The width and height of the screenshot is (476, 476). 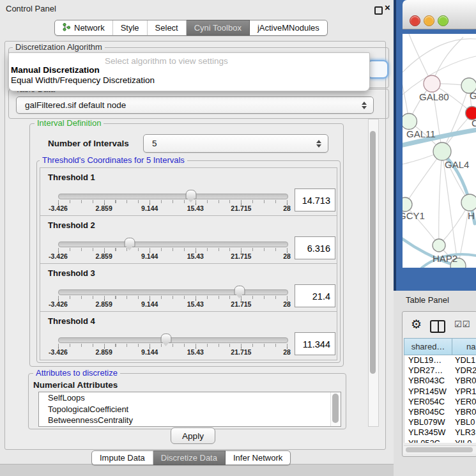 I want to click on algorithm-dropdown-popup: Select algorithm to view settings Manual…, so click(x=189, y=72).